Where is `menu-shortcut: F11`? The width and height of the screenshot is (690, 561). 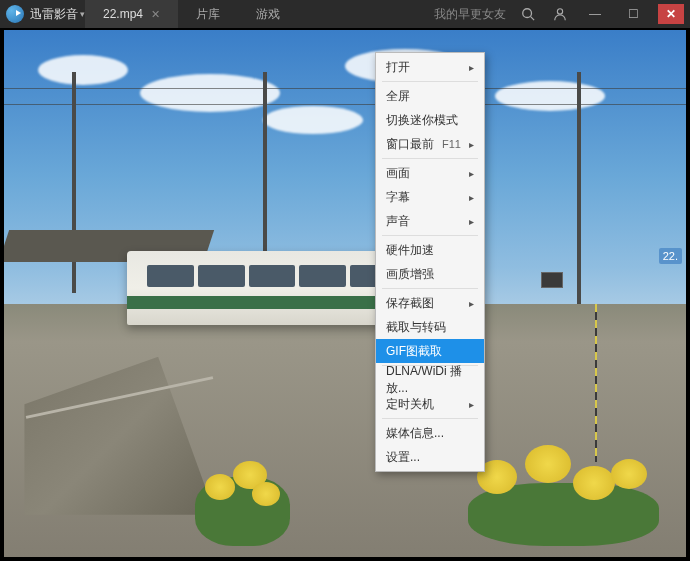
menu-shortcut: F11 is located at coordinates (452, 144).